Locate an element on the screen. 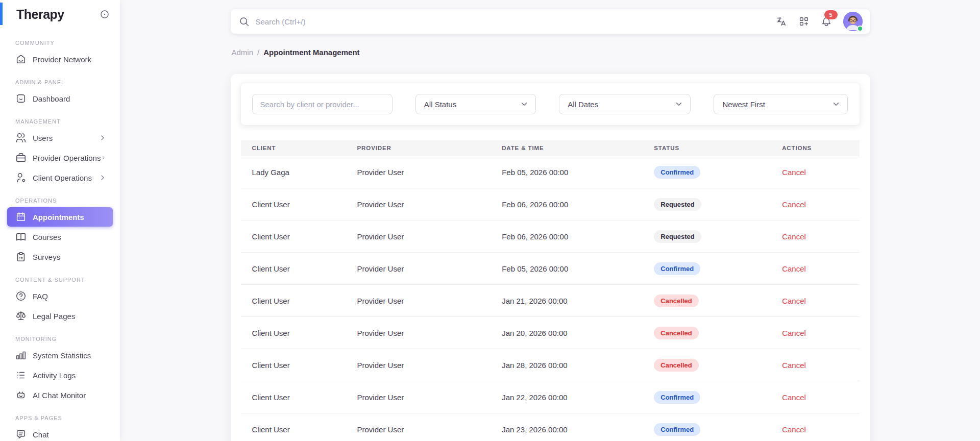  sidebar-item-legal-pages: Legal Pages is located at coordinates (60, 316).